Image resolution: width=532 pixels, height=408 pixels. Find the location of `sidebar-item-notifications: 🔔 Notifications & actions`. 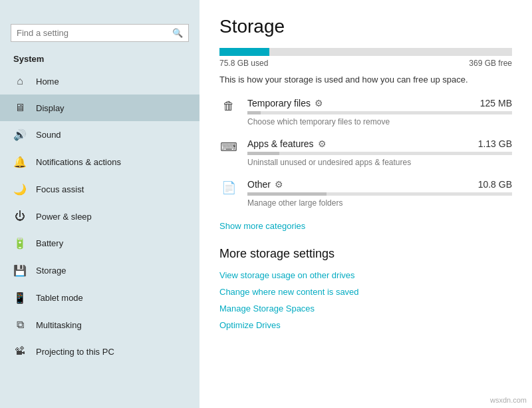

sidebar-item-notifications: 🔔 Notifications & actions is located at coordinates (100, 162).